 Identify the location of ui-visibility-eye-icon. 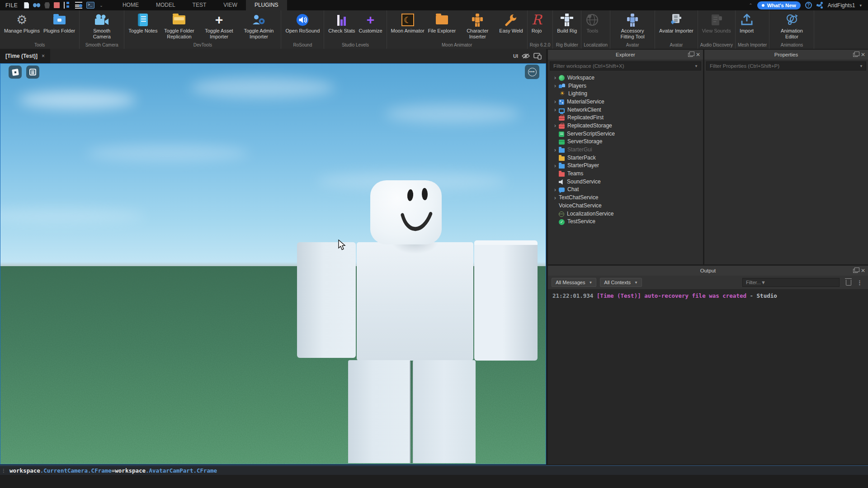
(526, 56).